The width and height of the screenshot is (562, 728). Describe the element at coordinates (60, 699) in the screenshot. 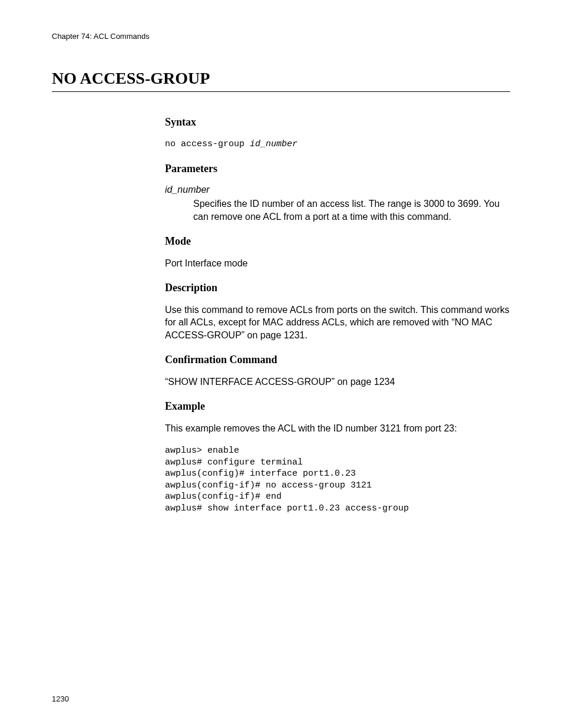

I see `page-number: 1230` at that location.